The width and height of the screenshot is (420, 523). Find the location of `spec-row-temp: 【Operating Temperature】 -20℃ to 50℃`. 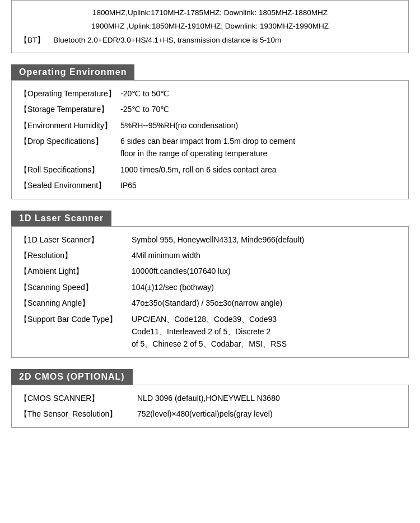

spec-row-temp: 【Operating Temperature】 -20℃ to 50℃ is located at coordinates (210, 94).